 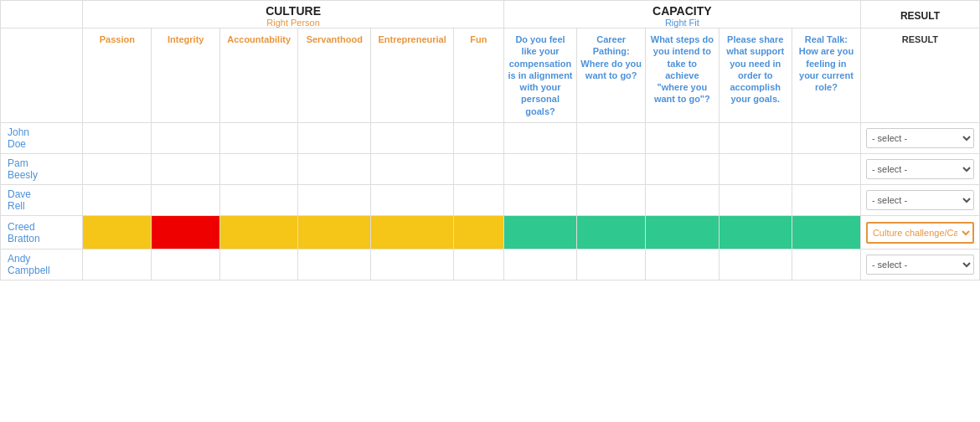 I want to click on col-support: Please share what support you need in or…, so click(x=756, y=75).